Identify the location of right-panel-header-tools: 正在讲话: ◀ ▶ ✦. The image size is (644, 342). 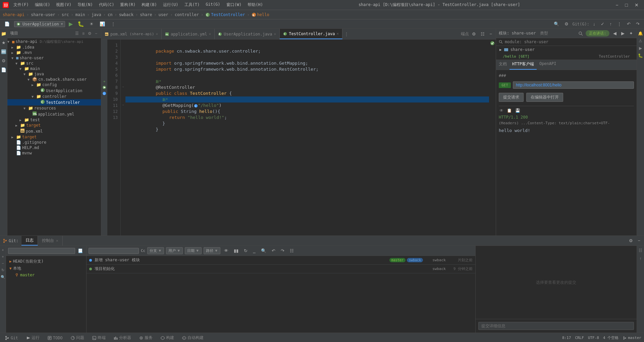
(606, 33).